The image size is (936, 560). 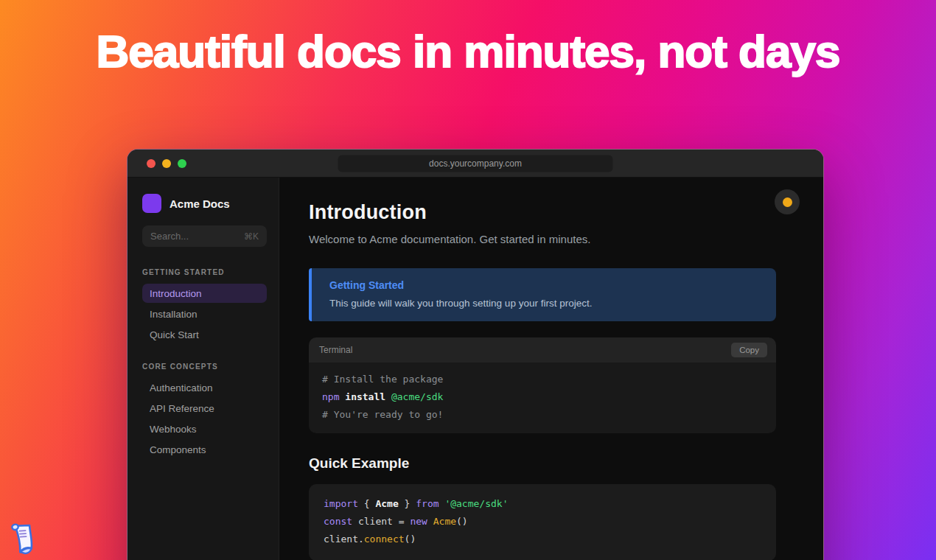 What do you see at coordinates (542, 522) in the screenshot?
I see `example-code-block: import { Acme } from '@acme/sdk' const c…` at bounding box center [542, 522].